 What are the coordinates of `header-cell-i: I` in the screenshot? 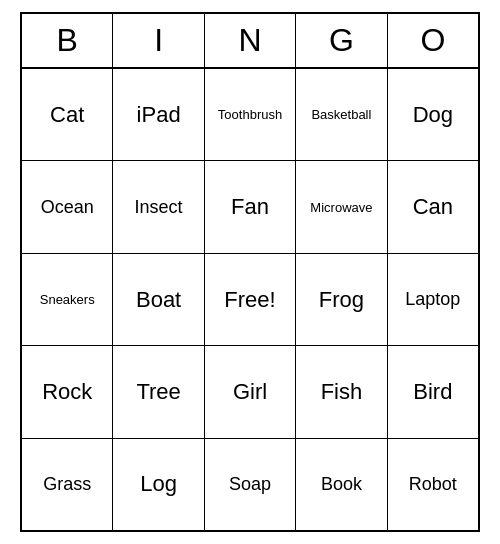 It's located at (158, 40).